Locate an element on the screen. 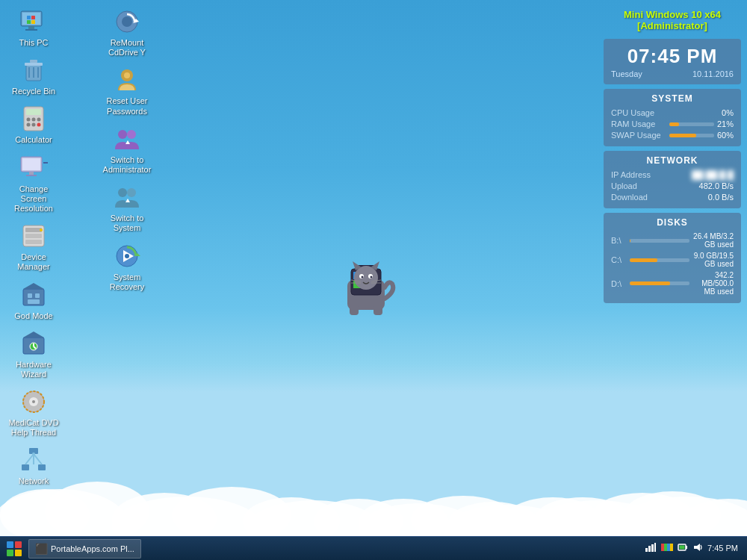 The width and height of the screenshot is (747, 560). clock-time: 07:45 PM is located at coordinates (672, 57).